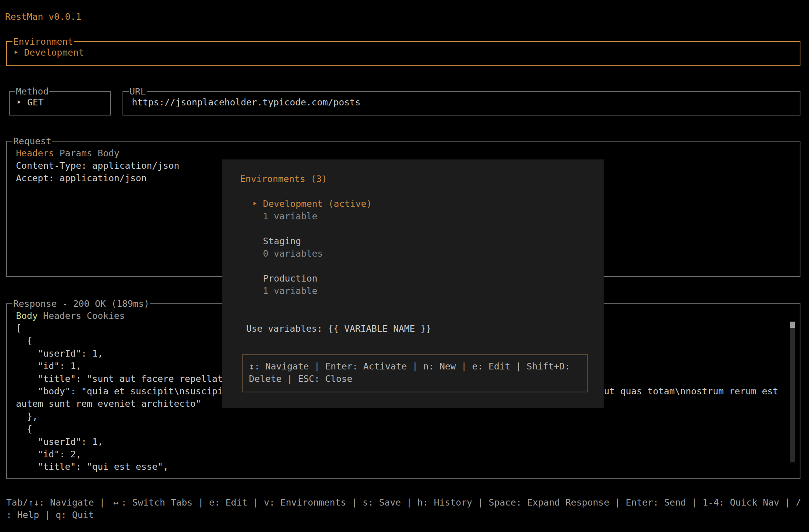 This screenshot has height=532, width=809. I want to click on response-scrollbar, so click(793, 392).